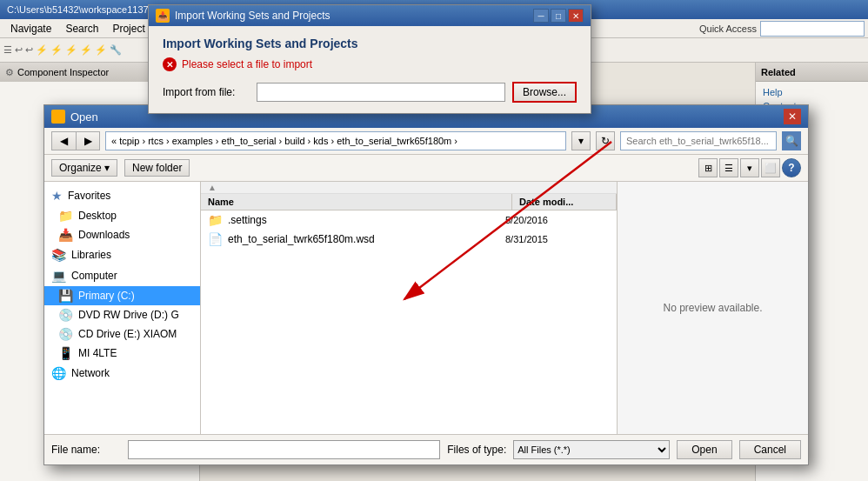  I want to click on search-input, so click(698, 141).